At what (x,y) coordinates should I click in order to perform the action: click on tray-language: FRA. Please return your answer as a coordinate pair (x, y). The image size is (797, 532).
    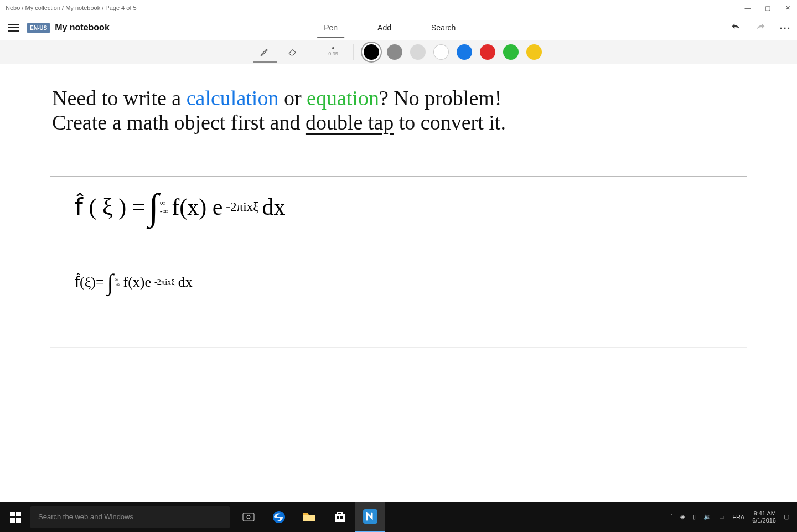
    Looking at the image, I should click on (738, 517).